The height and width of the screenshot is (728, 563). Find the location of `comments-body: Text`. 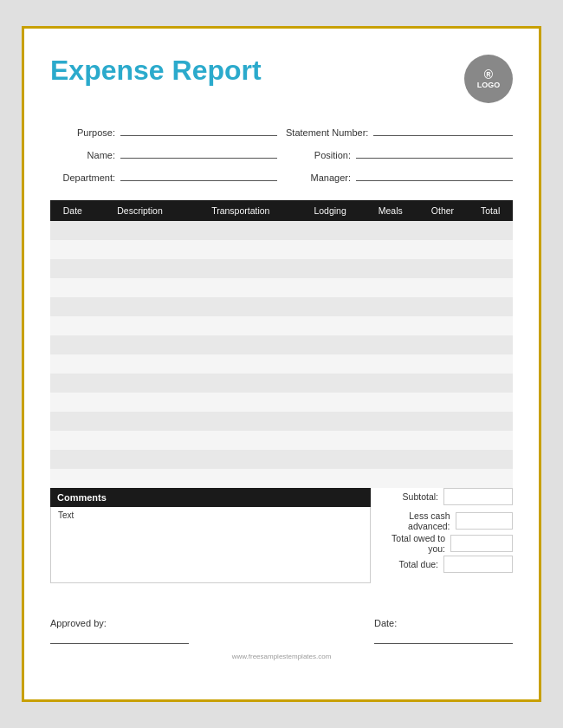

comments-body: Text is located at coordinates (210, 545).